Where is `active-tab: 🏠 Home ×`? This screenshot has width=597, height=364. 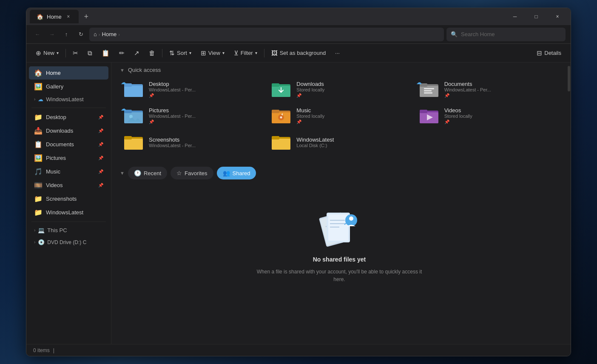
active-tab: 🏠 Home × is located at coordinates (54, 17).